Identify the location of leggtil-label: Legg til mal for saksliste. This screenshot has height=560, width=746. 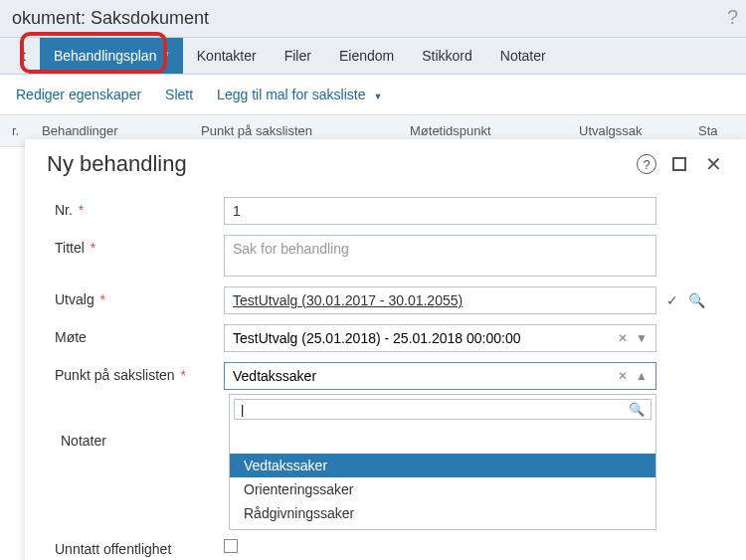
(290, 94).